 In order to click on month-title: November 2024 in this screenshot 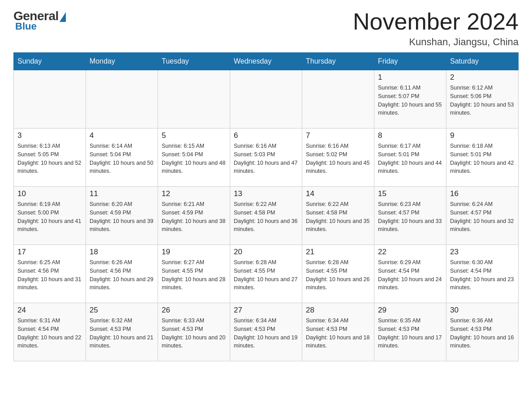, I will do `click(436, 21)`.